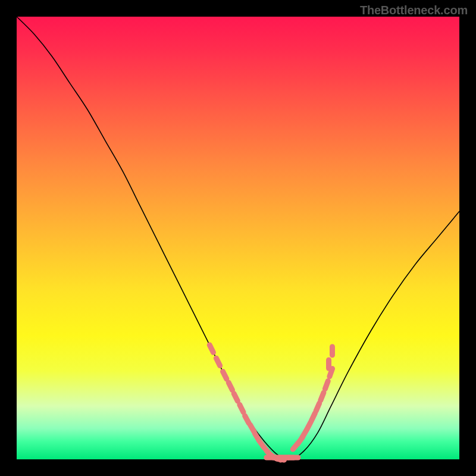 This screenshot has height=476, width=476. What do you see at coordinates (414, 11) in the screenshot?
I see `watermark-text: TheBottleneck.com` at bounding box center [414, 11].